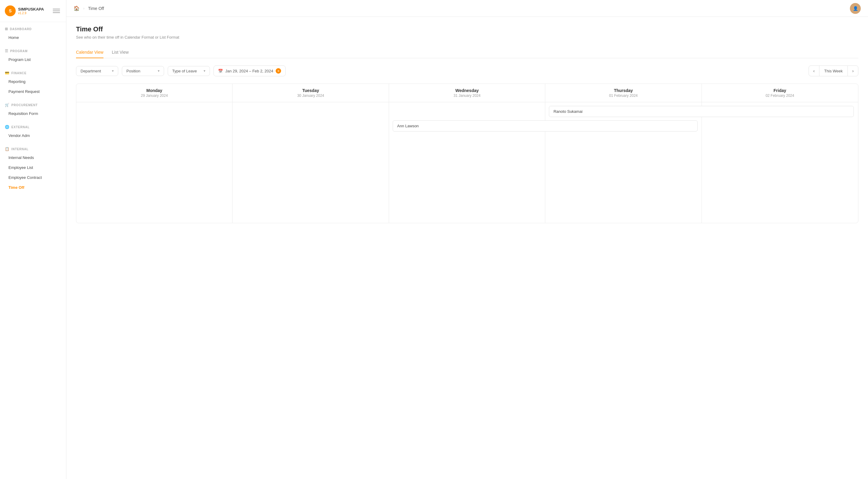 Image resolution: width=868 pixels, height=479 pixels. I want to click on filters-bar: Department ▾ Position ▾ Type of Leave ▾ …, so click(467, 71).